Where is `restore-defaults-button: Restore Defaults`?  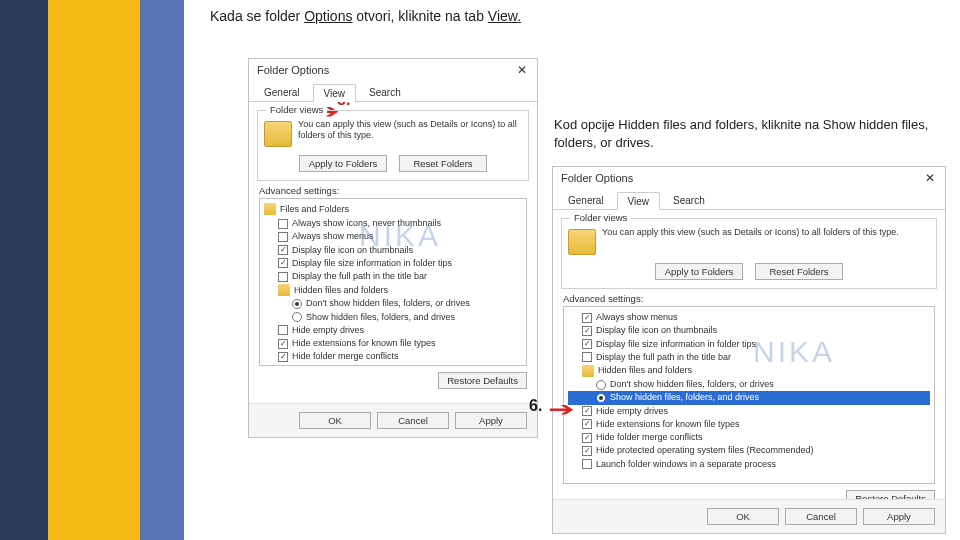 restore-defaults-button: Restore Defaults is located at coordinates (482, 380).